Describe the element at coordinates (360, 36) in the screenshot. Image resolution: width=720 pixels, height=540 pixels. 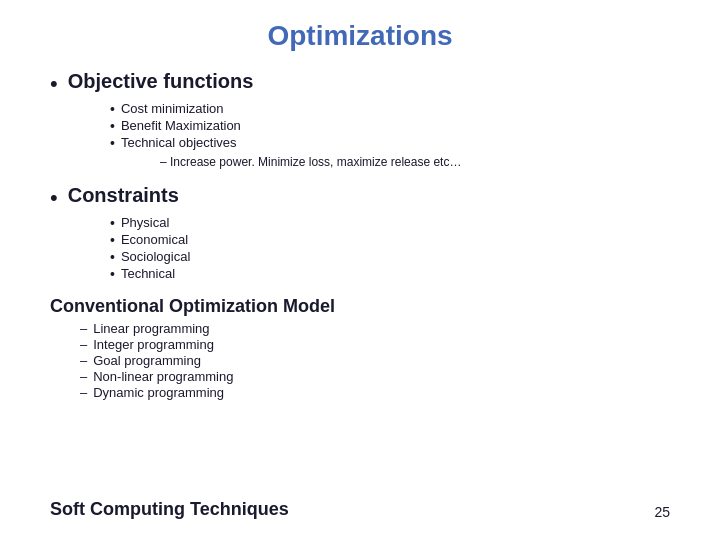
I see `slide-title: Optimizations` at that location.